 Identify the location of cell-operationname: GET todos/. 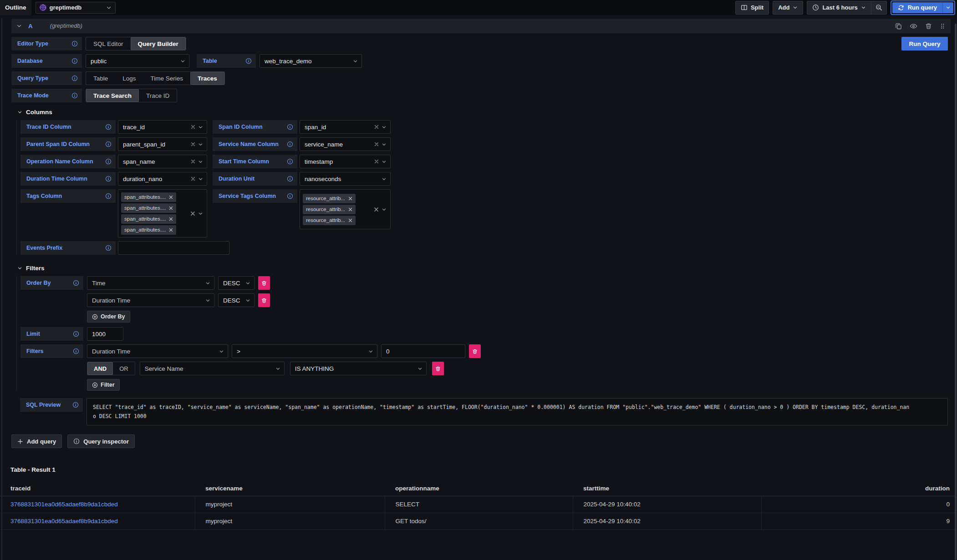
(479, 521).